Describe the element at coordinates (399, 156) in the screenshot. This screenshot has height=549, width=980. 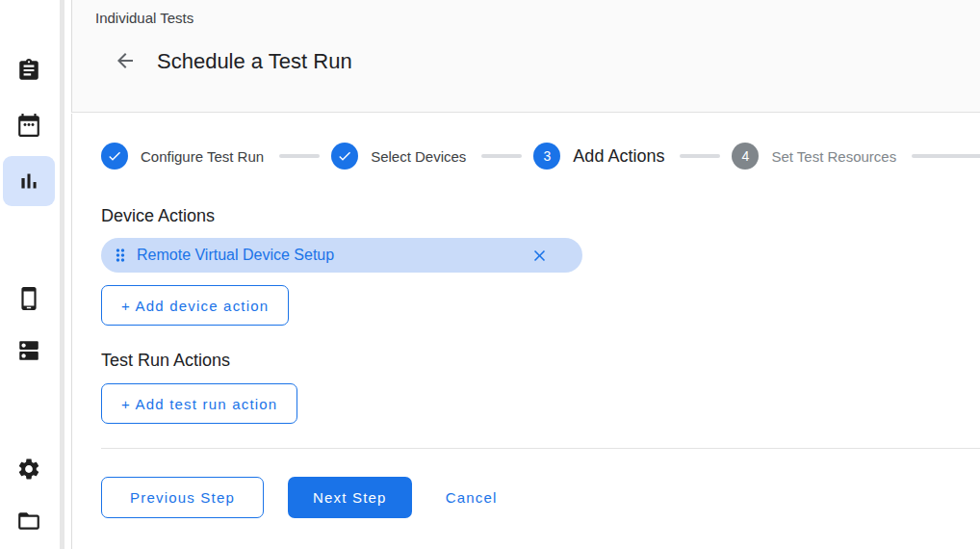
I see `step-select-devices: Select Devices` at that location.